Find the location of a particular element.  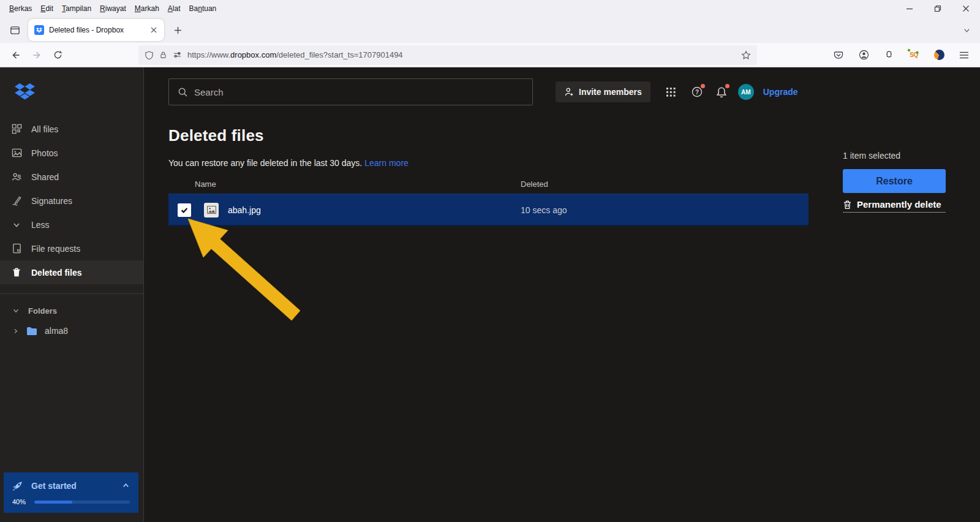

search-input is located at coordinates (359, 92).